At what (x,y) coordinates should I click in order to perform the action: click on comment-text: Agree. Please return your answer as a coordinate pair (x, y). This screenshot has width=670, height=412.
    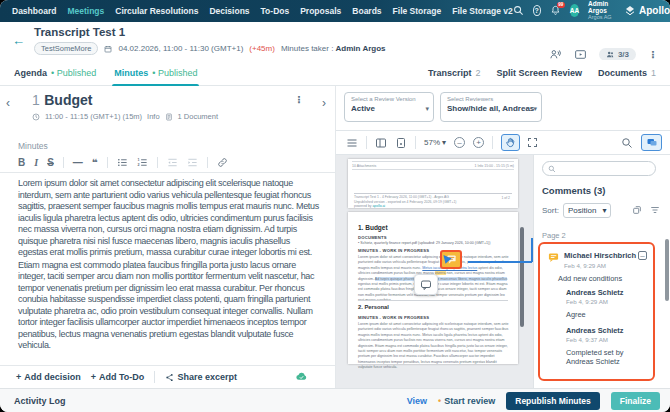
    Looking at the image, I should click on (576, 314).